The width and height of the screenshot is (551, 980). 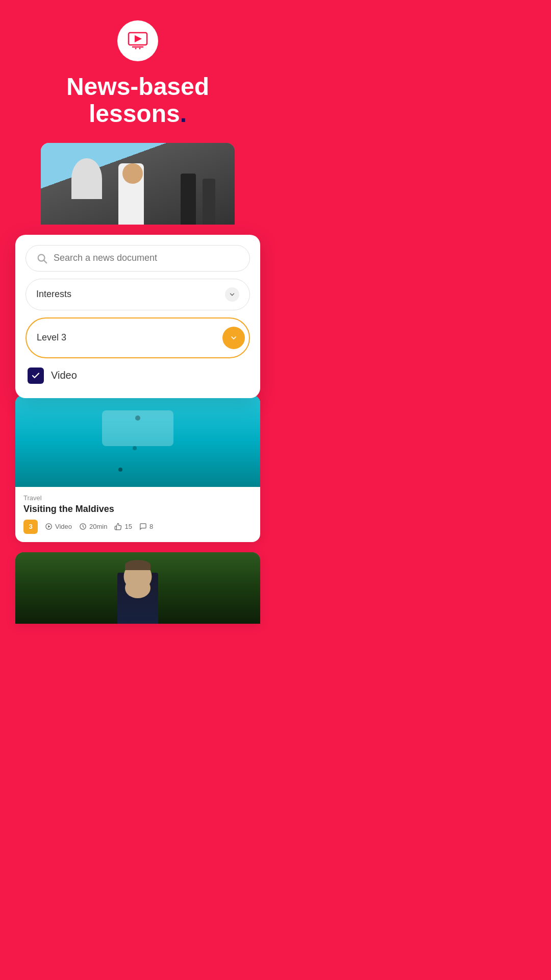 What do you see at coordinates (138, 184) in the screenshot?
I see `f1-background-image` at bounding box center [138, 184].